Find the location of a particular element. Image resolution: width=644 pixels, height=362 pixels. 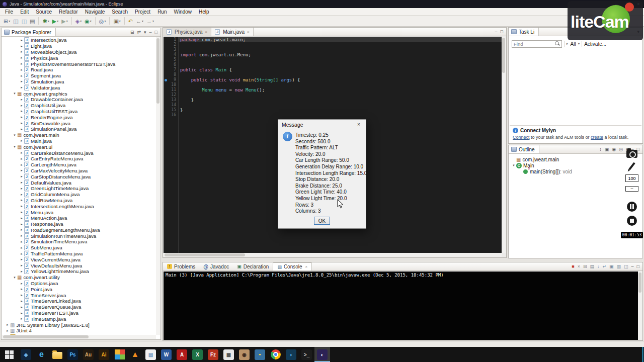

find-input: Find is located at coordinates (537, 44).